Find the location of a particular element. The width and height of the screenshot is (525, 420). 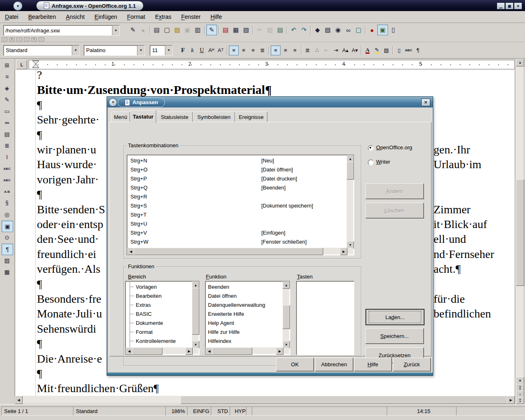

shortcut-listbox: Strg+N[Neu]Strg+O[Datei öffnen]Strg+P[Da… is located at coordinates (240, 205).